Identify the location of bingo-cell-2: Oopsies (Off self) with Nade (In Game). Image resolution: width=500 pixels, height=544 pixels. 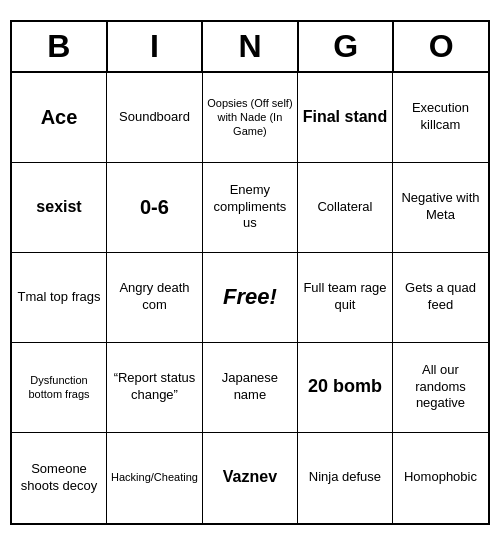
(250, 118).